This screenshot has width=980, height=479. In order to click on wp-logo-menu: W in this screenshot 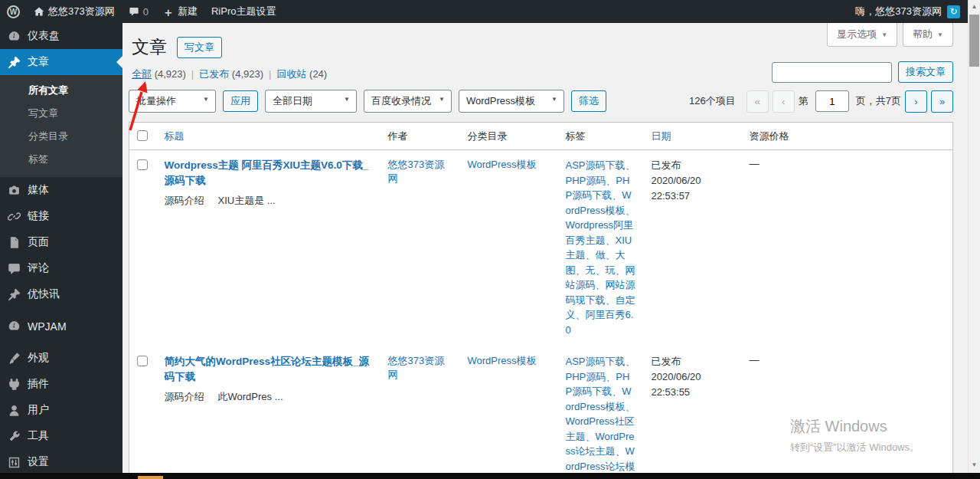, I will do `click(14, 11)`.